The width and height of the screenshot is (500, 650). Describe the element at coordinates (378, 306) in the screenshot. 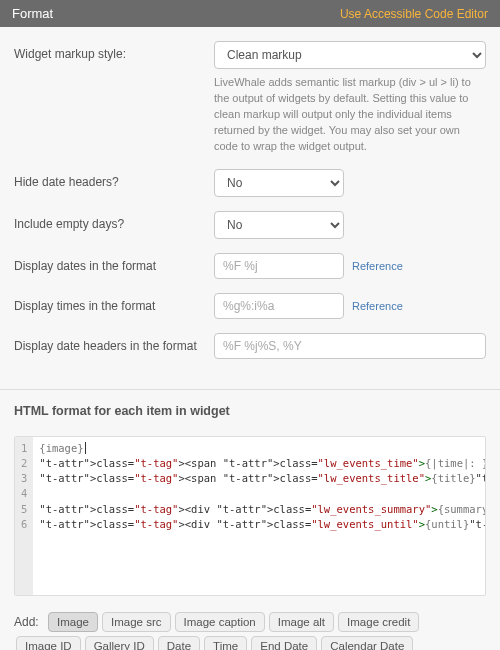

I see `time-format-reference-link: Reference` at that location.